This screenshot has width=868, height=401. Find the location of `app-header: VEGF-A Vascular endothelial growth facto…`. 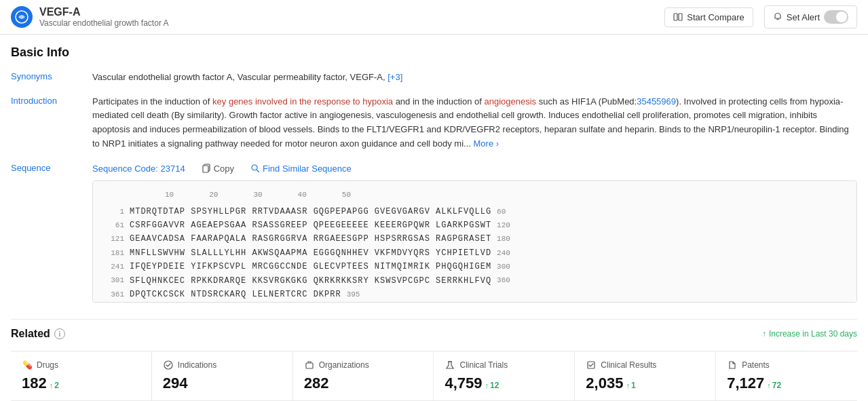

app-header: VEGF-A Vascular endothelial growth facto… is located at coordinates (434, 18).